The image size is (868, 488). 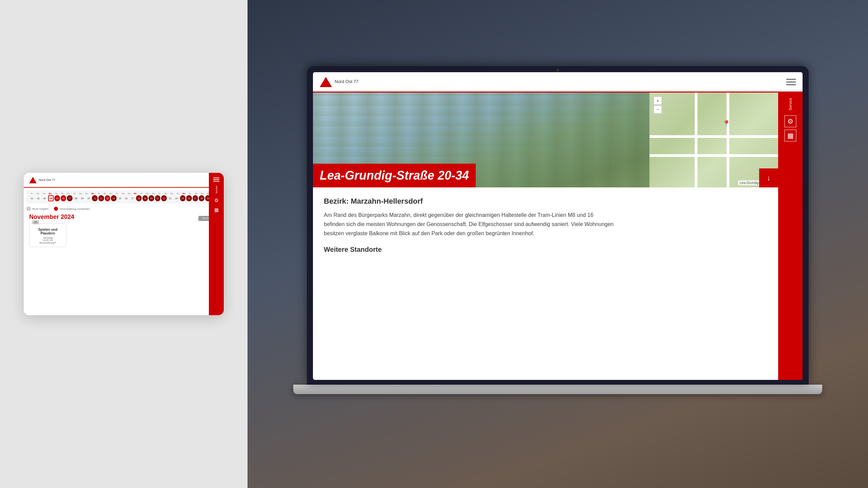 I want to click on legend-gray-dot, so click(x=28, y=209).